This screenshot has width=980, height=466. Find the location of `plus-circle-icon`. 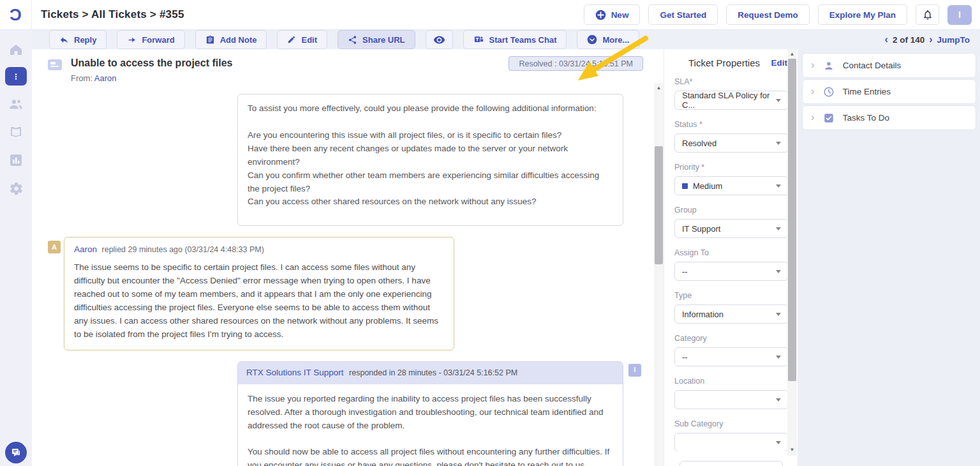

plus-circle-icon is located at coordinates (601, 15).